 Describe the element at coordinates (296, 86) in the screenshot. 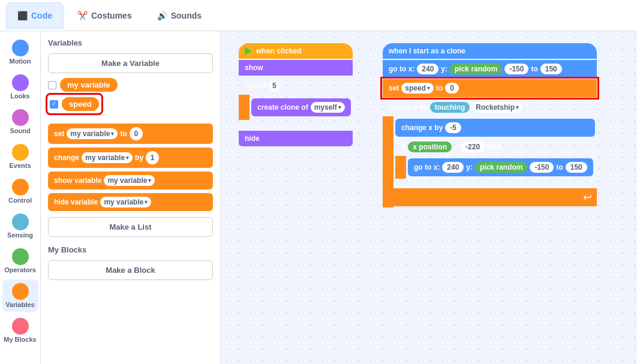

I see `repeat-top: repeat 5` at that location.